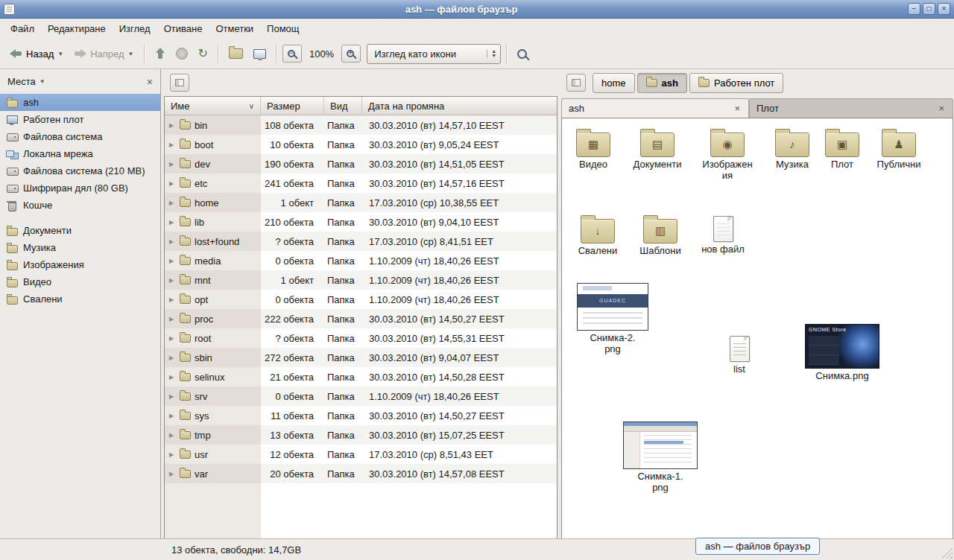 The width and height of the screenshot is (954, 560). What do you see at coordinates (361, 435) in the screenshot?
I see `table-row: ▶tmp13 обектаПапка30.03.2010 (вт) 15,07,…` at bounding box center [361, 435].